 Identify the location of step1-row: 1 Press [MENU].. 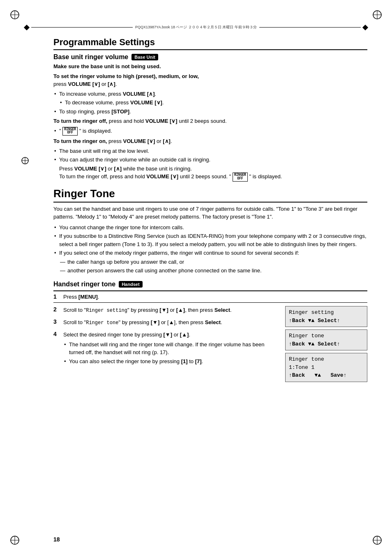
(210, 297).